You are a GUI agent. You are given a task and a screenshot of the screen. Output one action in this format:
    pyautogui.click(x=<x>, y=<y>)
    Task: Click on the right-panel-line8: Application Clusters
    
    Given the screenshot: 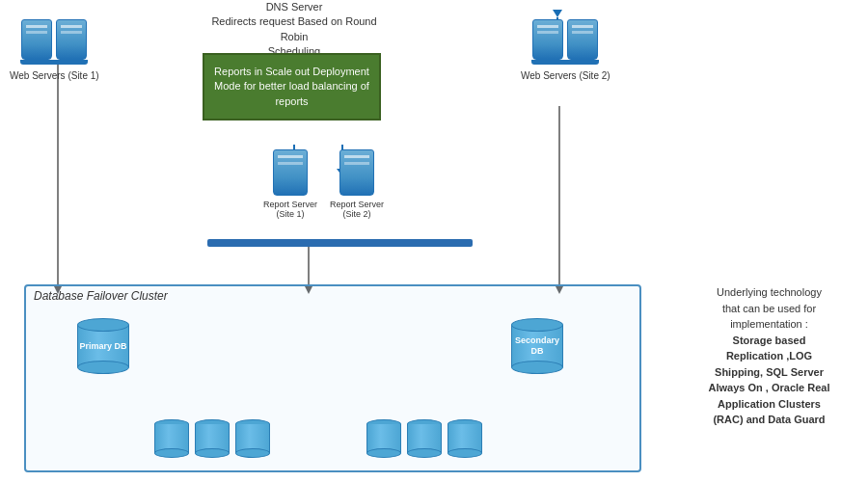 What is the action you would take?
    pyautogui.click(x=770, y=404)
    